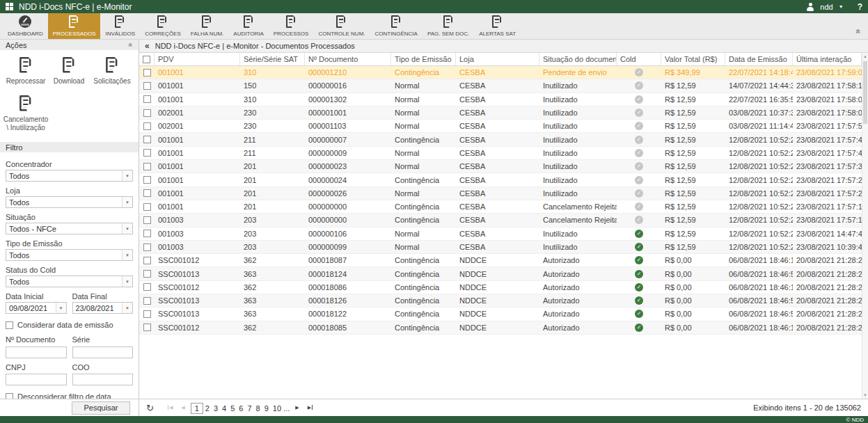  Describe the element at coordinates (103, 380) in the screenshot. I see `coo-input` at that location.